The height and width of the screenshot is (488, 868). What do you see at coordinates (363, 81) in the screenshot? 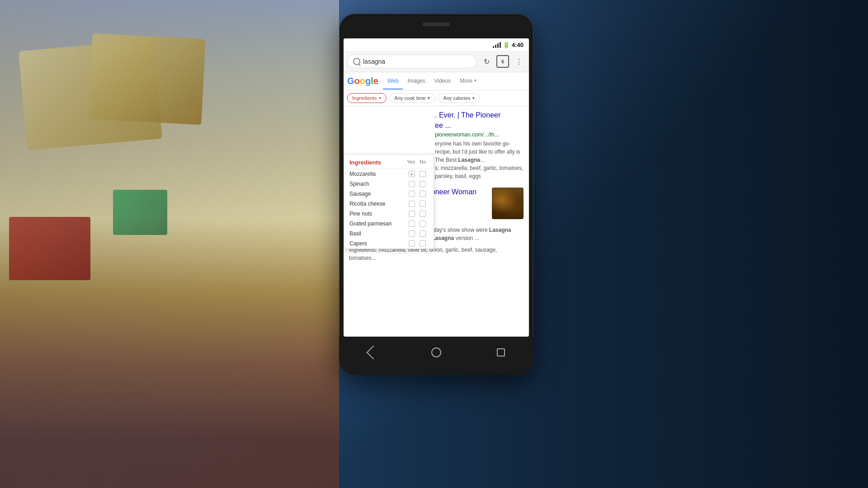
I see `google-logo-o2: o` at bounding box center [363, 81].